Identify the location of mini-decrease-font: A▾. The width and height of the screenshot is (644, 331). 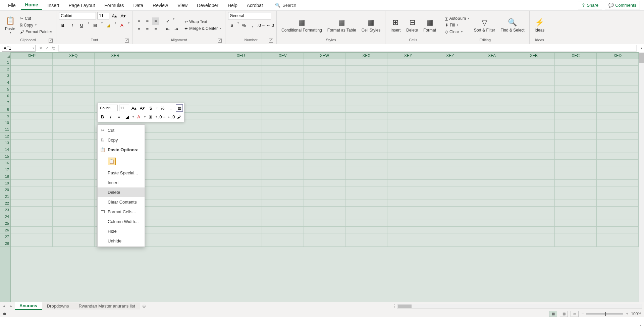
(142, 108).